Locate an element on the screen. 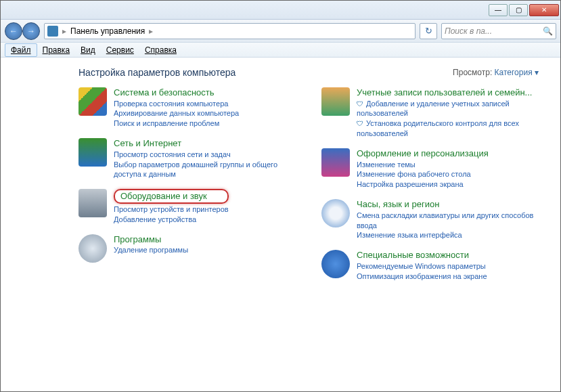 The image size is (561, 392). category-text: Система и безопасностьПроверка состояния… is located at coordinates (176, 108).